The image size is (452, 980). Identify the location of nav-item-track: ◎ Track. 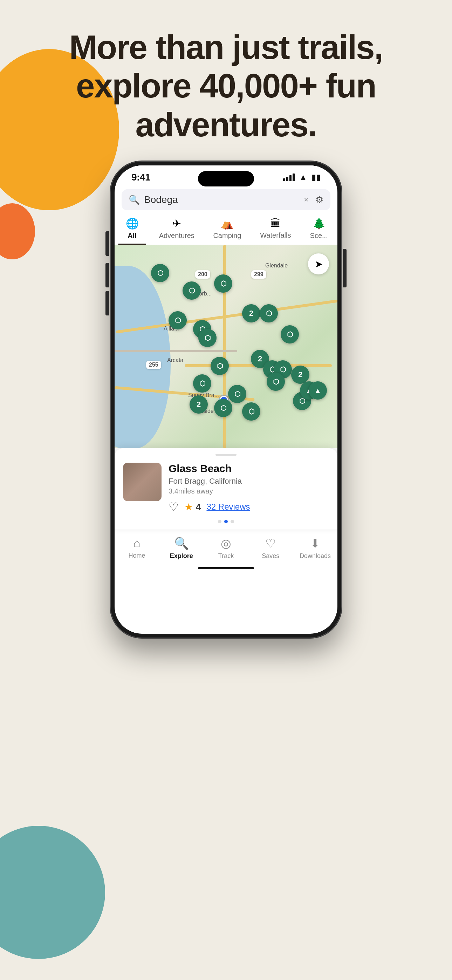
(226, 548).